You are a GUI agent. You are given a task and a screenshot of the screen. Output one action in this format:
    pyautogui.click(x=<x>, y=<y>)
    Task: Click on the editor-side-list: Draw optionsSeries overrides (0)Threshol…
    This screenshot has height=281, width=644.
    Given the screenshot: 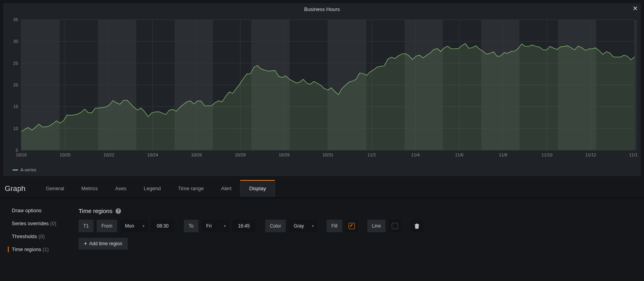 What is the action you would take?
    pyautogui.click(x=35, y=230)
    